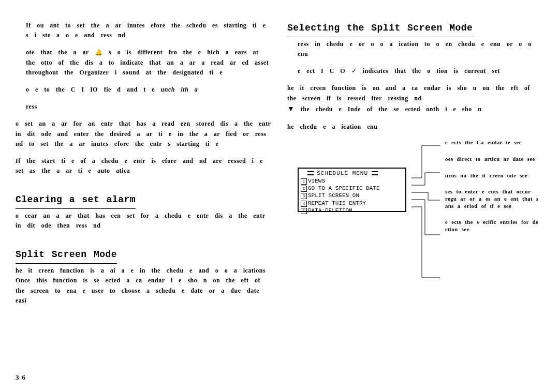 This screenshot has width=559, height=392. I want to click on body-text: he it creen function is a ai a e in the …, so click(144, 285).